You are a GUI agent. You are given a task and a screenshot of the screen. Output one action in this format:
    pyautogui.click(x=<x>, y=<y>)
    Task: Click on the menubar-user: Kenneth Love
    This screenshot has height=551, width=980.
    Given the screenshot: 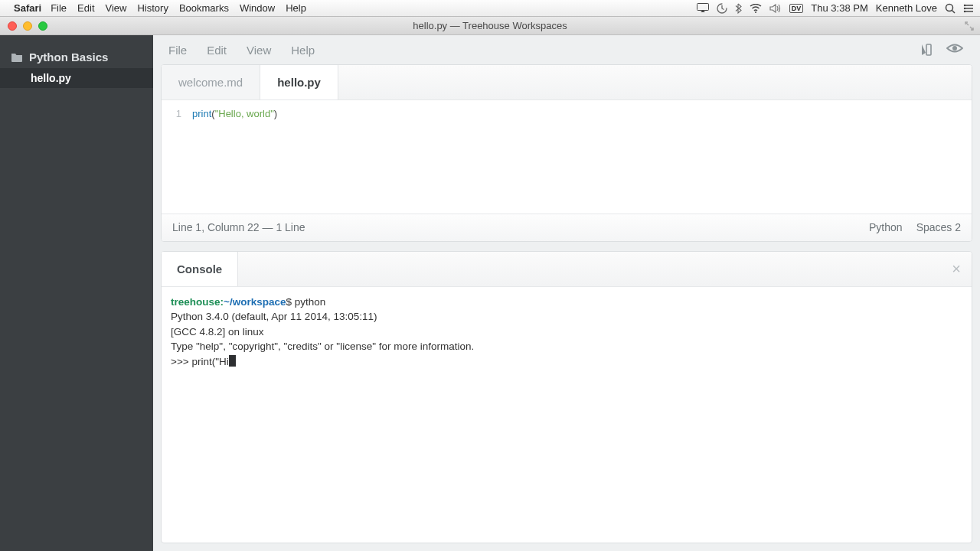 What is the action you would take?
    pyautogui.click(x=906, y=8)
    